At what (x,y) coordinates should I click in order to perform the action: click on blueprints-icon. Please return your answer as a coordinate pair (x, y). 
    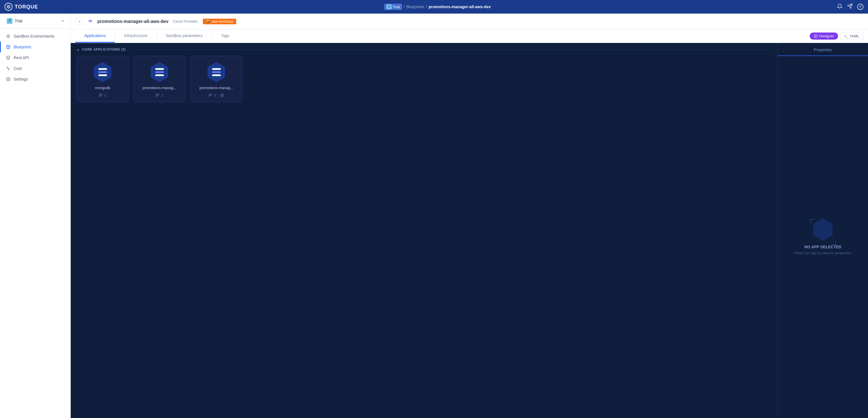
    Looking at the image, I should click on (8, 47).